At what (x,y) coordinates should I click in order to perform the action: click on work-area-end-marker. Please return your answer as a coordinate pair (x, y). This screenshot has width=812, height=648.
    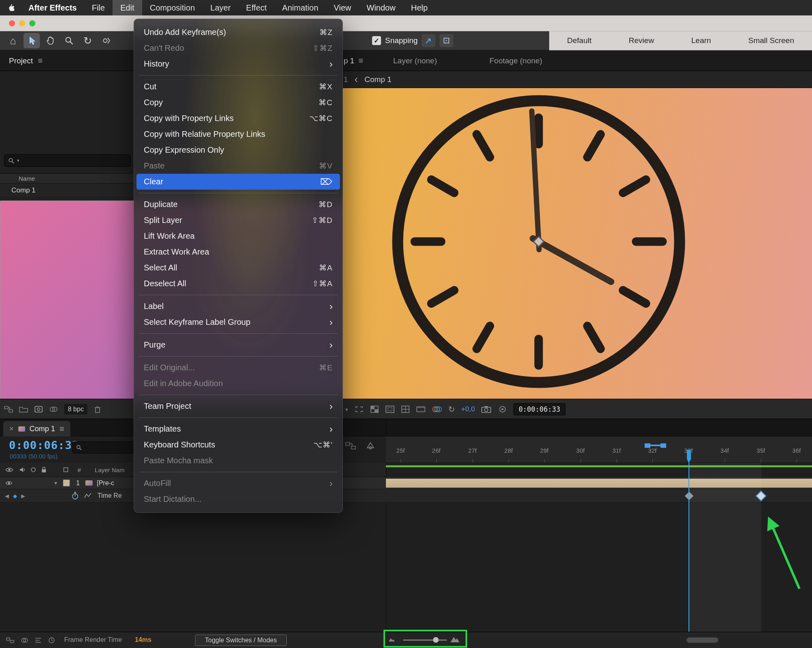
    Looking at the image, I should click on (663, 446).